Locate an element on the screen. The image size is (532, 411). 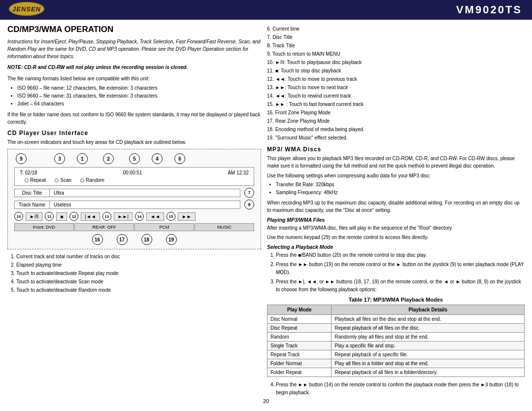
track-name-row: Track Name Useless 8 is located at coordinates (134, 205).